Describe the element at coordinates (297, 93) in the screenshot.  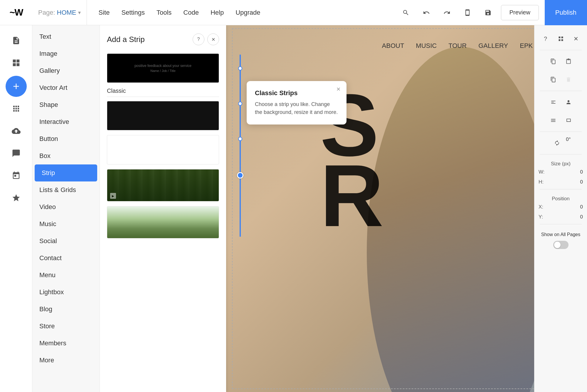
I see `tooltip-title: Classic Strips` at that location.